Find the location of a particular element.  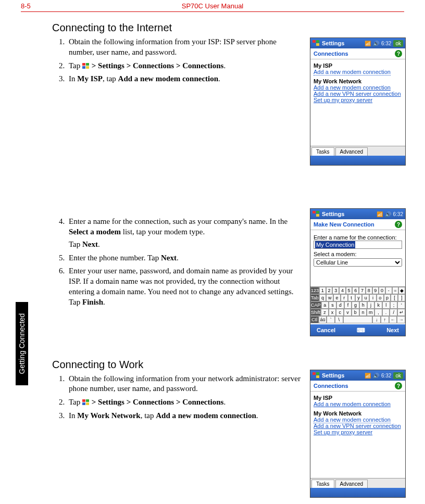

sip-key: 6 is located at coordinates (355, 291).